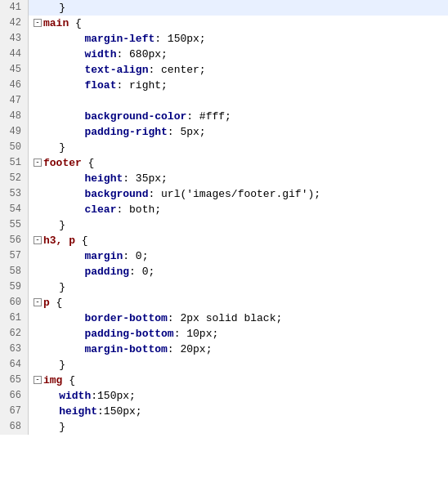 This screenshot has width=448, height=478. Describe the element at coordinates (100, 85) in the screenshot. I see `code-token: float` at that location.